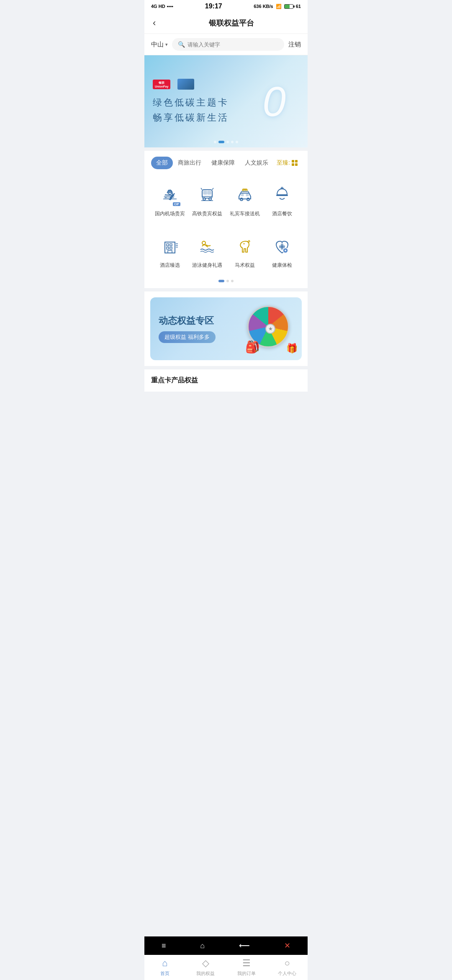 This screenshot has width=452, height=980. Describe the element at coordinates (162, 163) in the screenshot. I see `tab-all: 全部` at that location.